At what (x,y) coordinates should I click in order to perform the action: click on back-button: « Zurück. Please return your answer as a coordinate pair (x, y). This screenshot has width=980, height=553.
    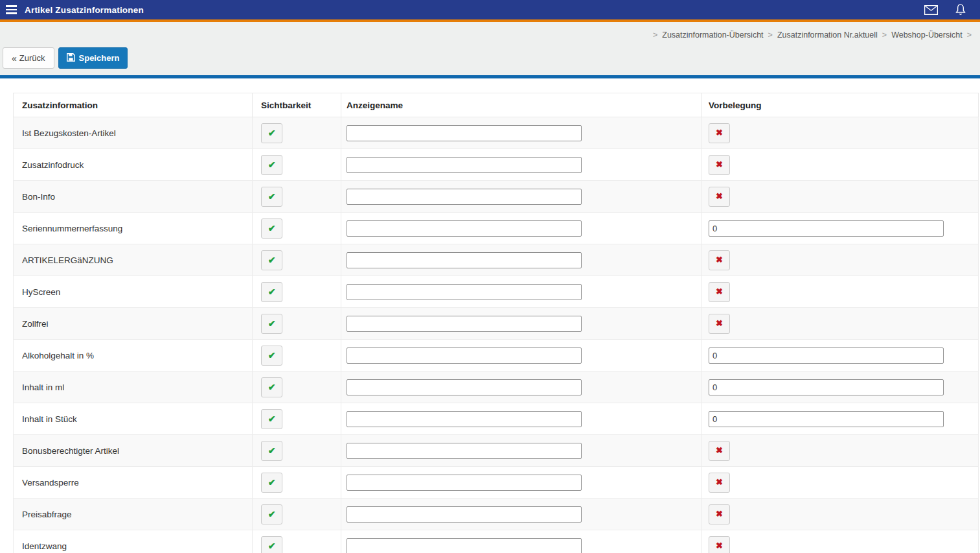
    Looking at the image, I should click on (28, 58).